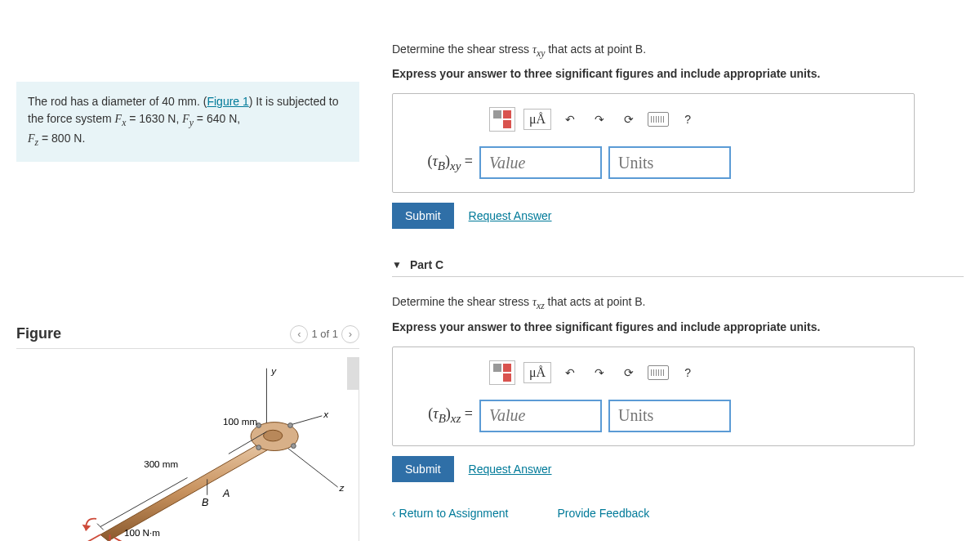 The height and width of the screenshot is (541, 980). I want to click on svg-text: A, so click(225, 493).